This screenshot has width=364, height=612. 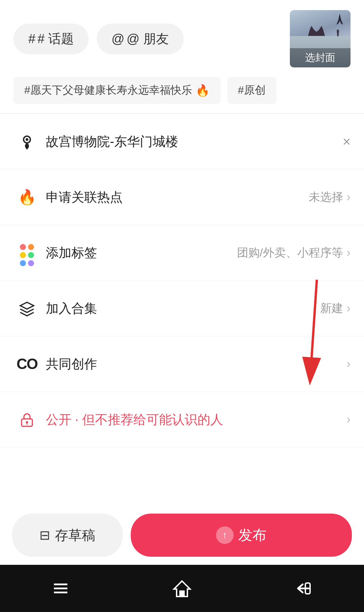 I want to click on hot-topic-label: 申请关联热点, so click(x=177, y=197).